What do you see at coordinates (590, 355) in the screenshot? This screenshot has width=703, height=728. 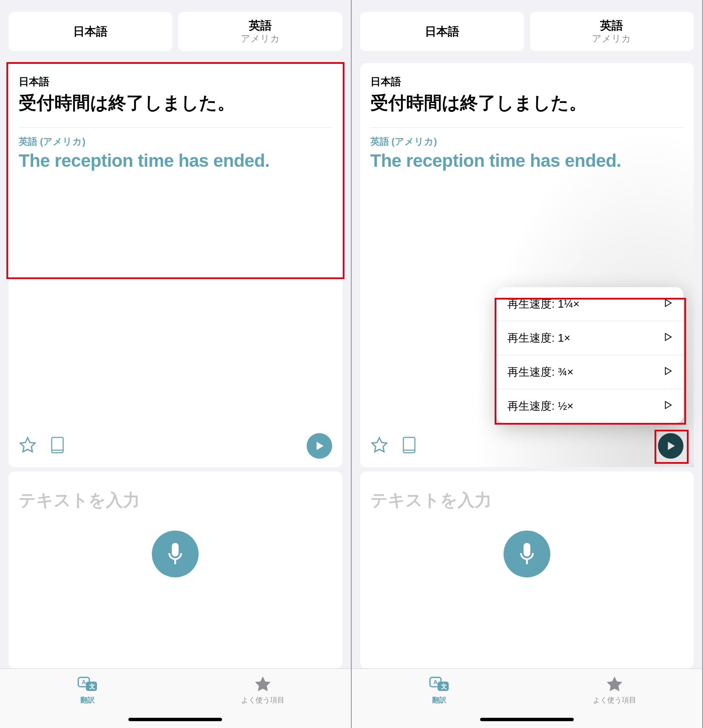 I see `playback-speed-menu: 再生速度: 1¼× 再生速度: 1× 再生速度: ¾× 再生速度: ½×` at bounding box center [590, 355].